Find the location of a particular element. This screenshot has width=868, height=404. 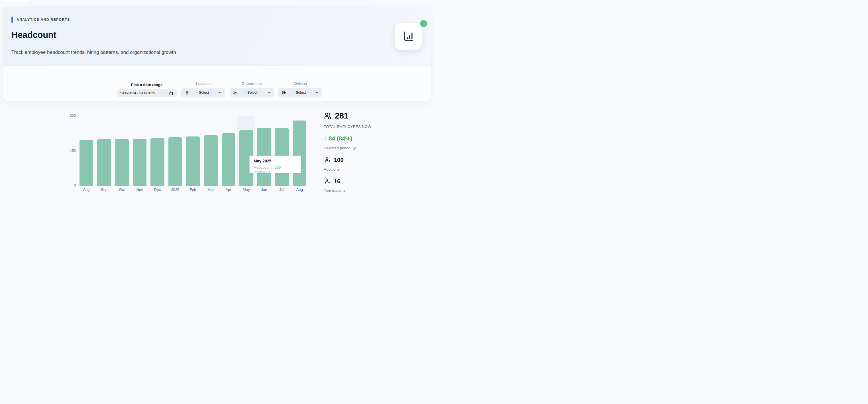

bar-feb is located at coordinates (193, 161).